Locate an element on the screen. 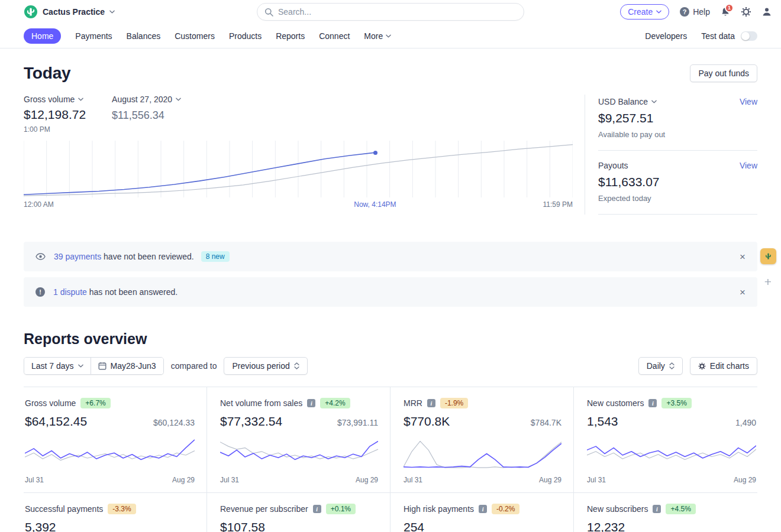 This screenshot has height=532, width=781. date-range-button: May28-Jun3 is located at coordinates (127, 366).